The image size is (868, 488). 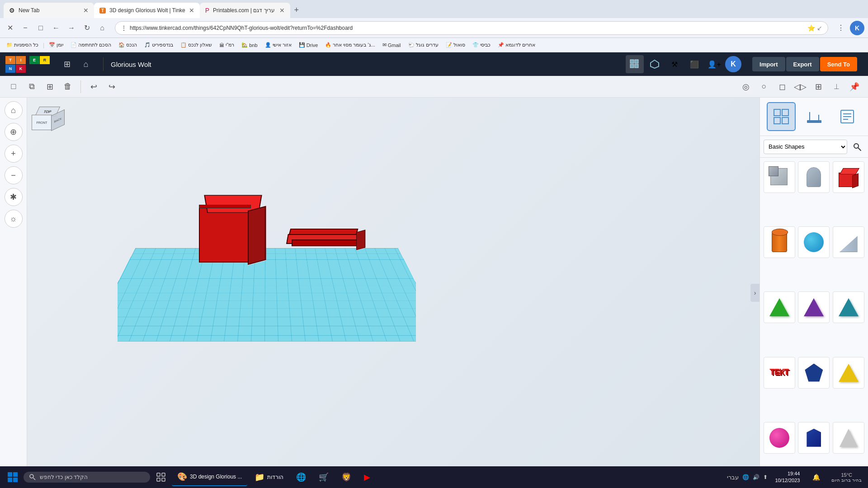 What do you see at coordinates (86, 10) in the screenshot?
I see `tab-1-close: ✕` at bounding box center [86, 10].